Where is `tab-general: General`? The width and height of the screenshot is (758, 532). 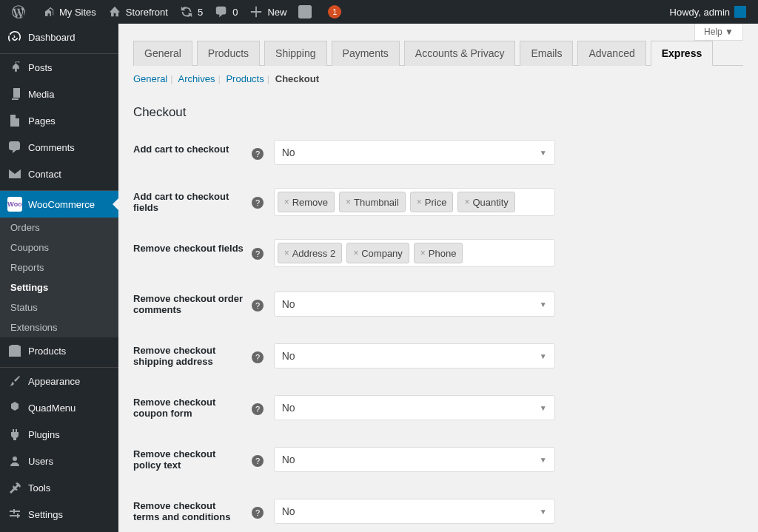
tab-general: General is located at coordinates (163, 53).